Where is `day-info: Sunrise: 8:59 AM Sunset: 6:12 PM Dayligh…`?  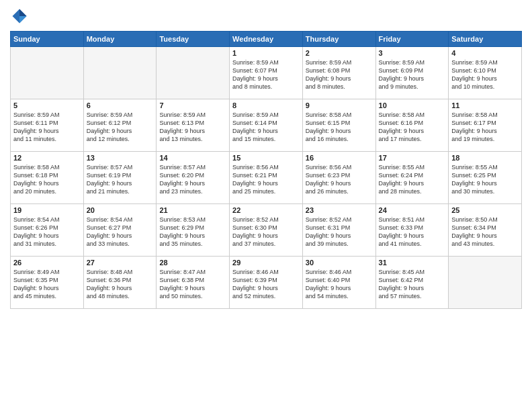
day-info: Sunrise: 8:59 AM Sunset: 6:12 PM Dayligh… is located at coordinates (120, 128).